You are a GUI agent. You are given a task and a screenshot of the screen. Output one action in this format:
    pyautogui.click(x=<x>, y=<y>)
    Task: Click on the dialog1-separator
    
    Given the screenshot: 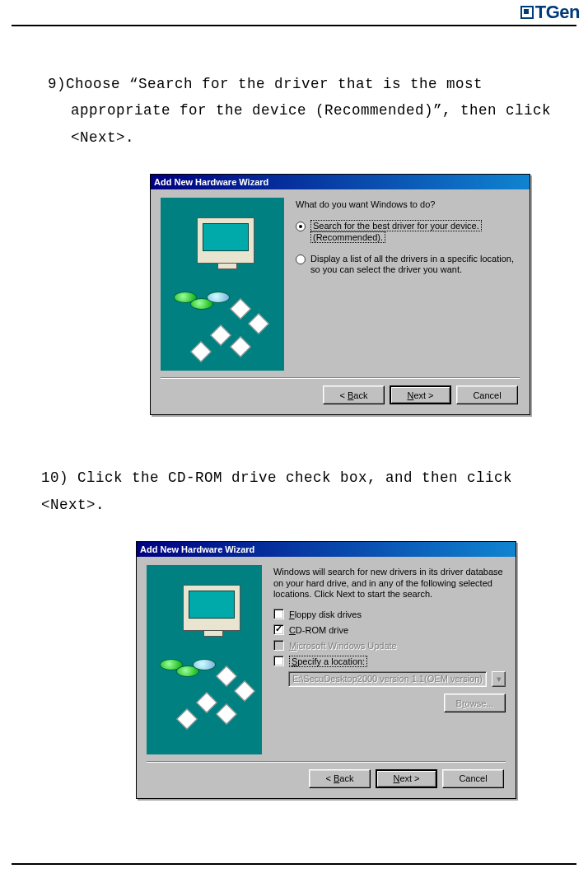 What is the action you would take?
    pyautogui.click(x=340, y=378)
    